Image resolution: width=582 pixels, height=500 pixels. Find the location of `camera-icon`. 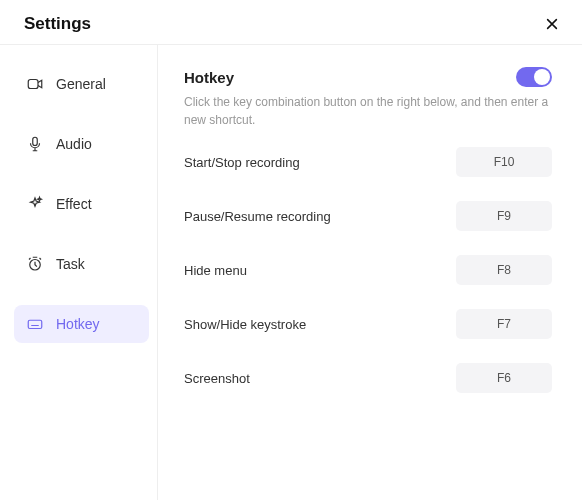

camera-icon is located at coordinates (35, 84).